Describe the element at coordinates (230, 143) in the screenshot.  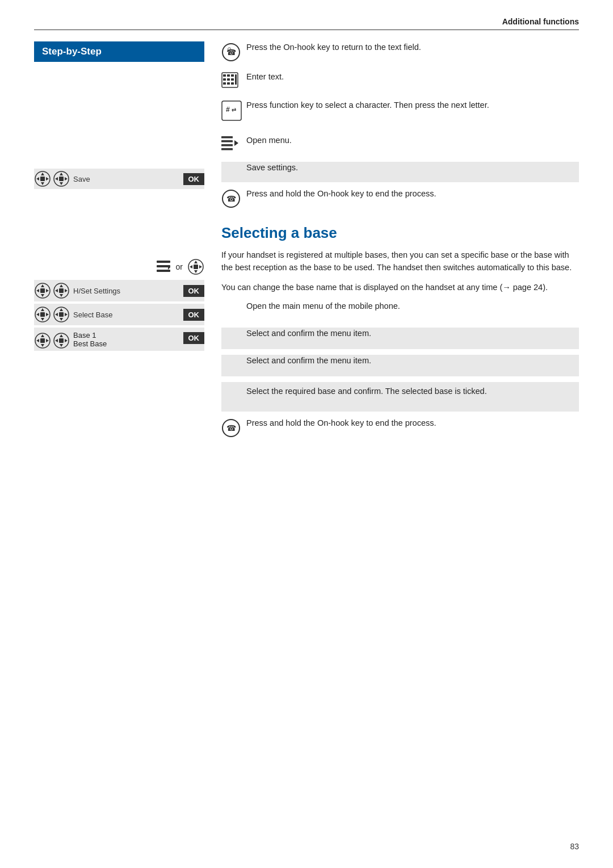
I see `menu-icon-svg` at that location.